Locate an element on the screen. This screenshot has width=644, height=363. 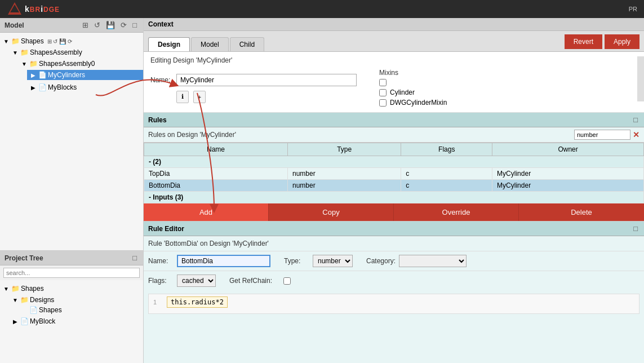
mixin-item-cylinder: Cylinder is located at coordinates (413, 92).